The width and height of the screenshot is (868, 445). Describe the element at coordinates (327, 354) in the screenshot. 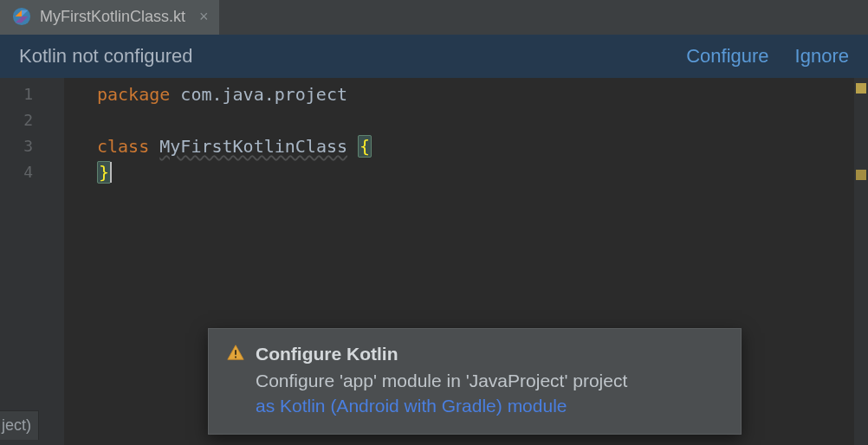

I see `intention-title: Configure Kotlin` at that location.